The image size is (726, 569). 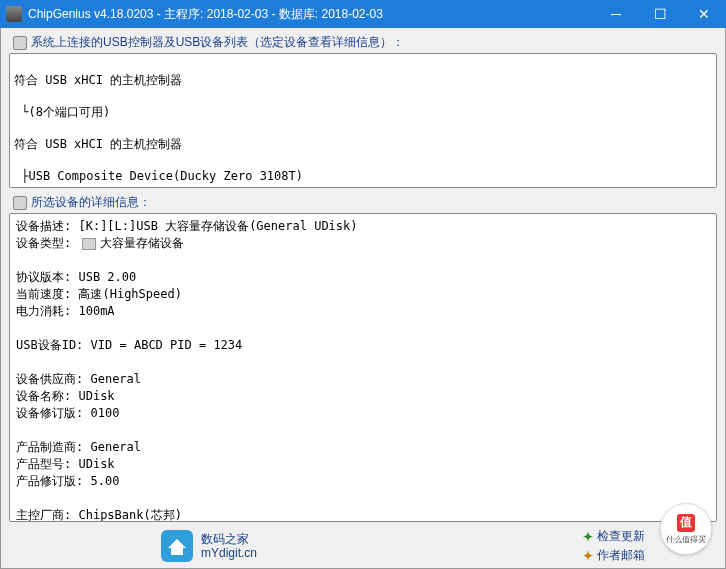 What do you see at coordinates (209, 546) in the screenshot?
I see `brand-area: 数码之家 mYdigit.cn` at bounding box center [209, 546].